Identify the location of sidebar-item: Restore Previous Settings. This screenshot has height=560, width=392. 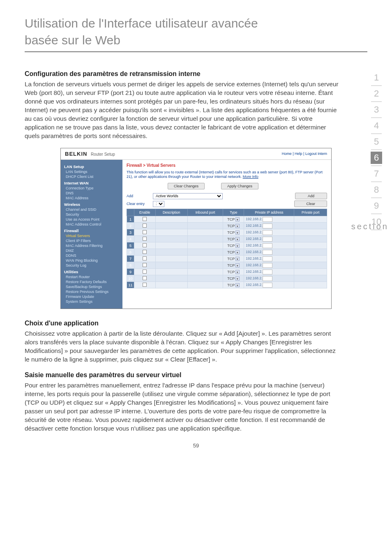
(92, 292).